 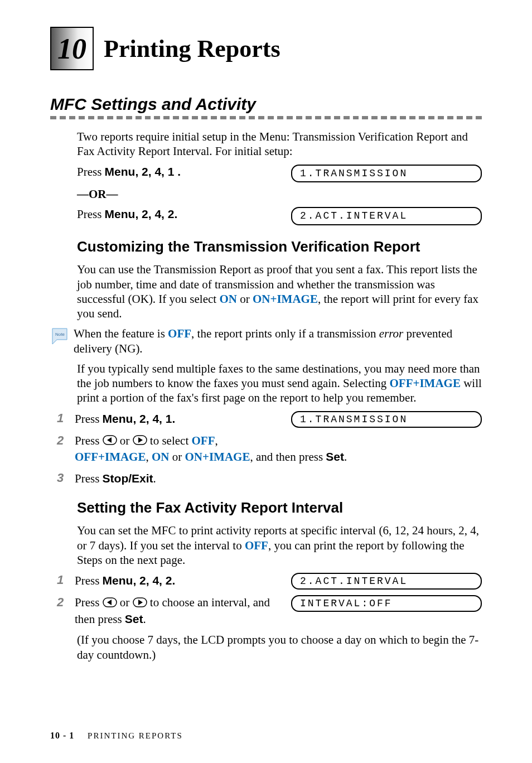 What do you see at coordinates (278, 450) in the screenshot?
I see `step-2-text: Press or to select OFF, OFF+IMAGE, ON or…` at bounding box center [278, 450].